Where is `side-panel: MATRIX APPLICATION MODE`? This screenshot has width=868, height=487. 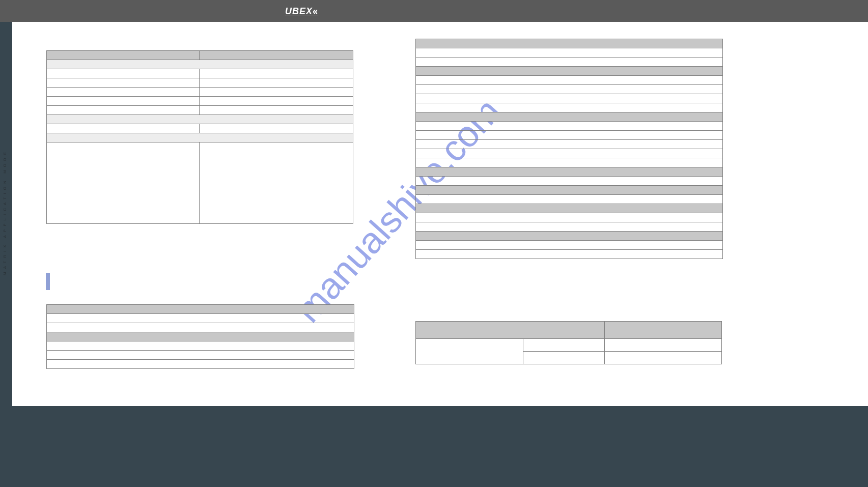 side-panel: MATRIX APPLICATION MODE is located at coordinates (6, 254).